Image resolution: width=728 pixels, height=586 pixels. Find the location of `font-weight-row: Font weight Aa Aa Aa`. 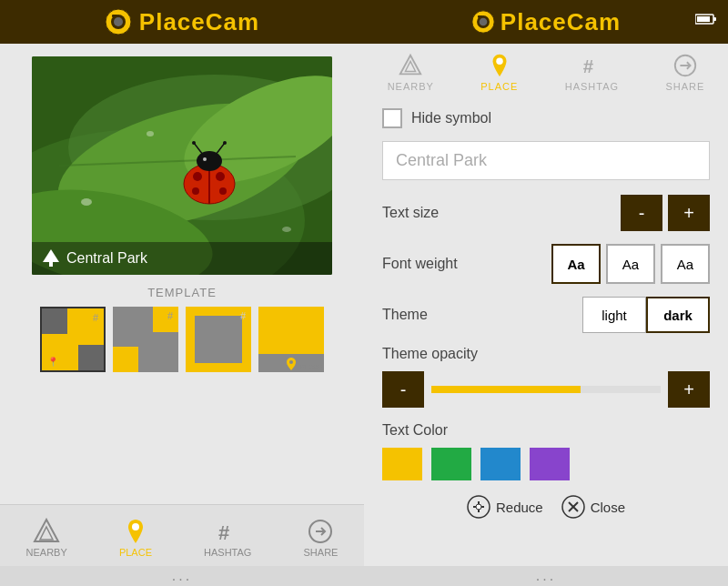

font-weight-row: Font weight Aa Aa Aa is located at coordinates (546, 264).